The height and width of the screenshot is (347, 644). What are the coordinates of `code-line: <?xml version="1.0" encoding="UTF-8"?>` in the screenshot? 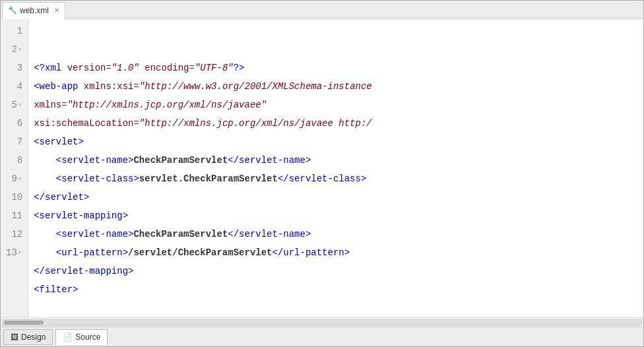 It's located at (338, 68).